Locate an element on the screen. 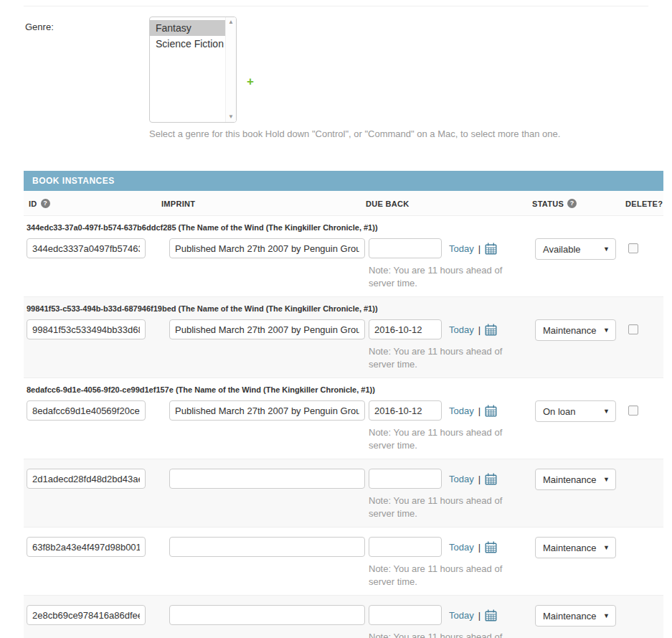 This screenshot has height=638, width=672. genre-multiselect: Fantasy Science Fiction ▲ ▼ is located at coordinates (193, 70).